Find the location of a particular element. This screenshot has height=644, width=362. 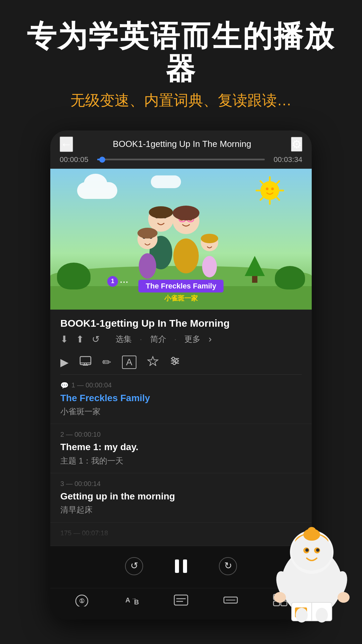

more-bottom-button is located at coordinates (280, 602).